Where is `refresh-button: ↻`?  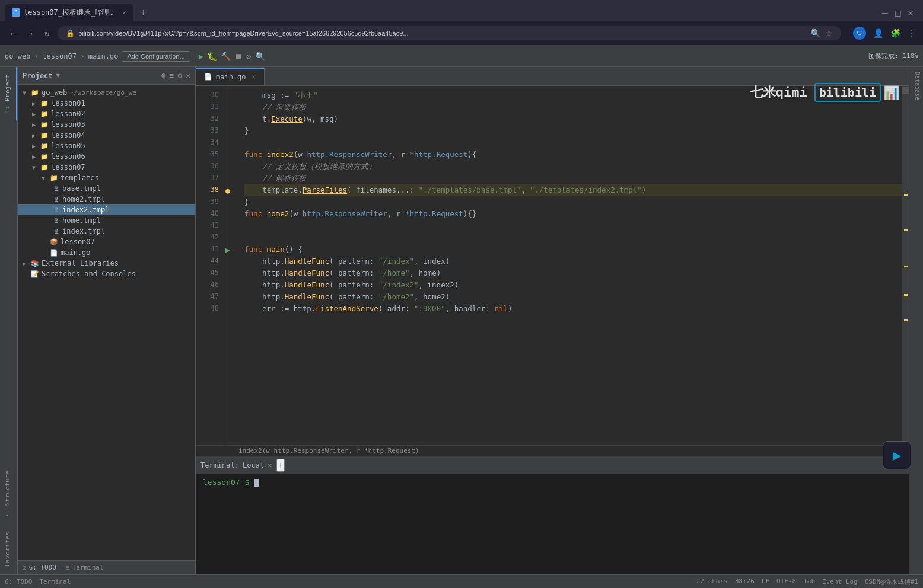 refresh-button: ↻ is located at coordinates (47, 33).